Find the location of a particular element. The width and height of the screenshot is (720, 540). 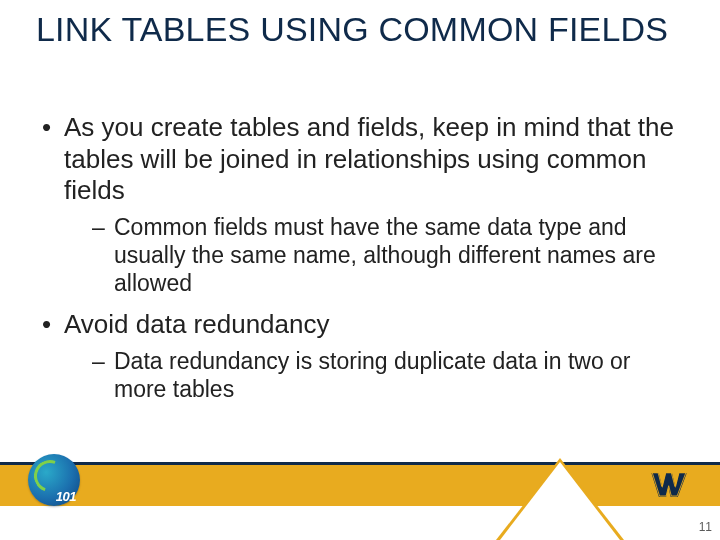

page-number: 11 is located at coordinates (706, 527).